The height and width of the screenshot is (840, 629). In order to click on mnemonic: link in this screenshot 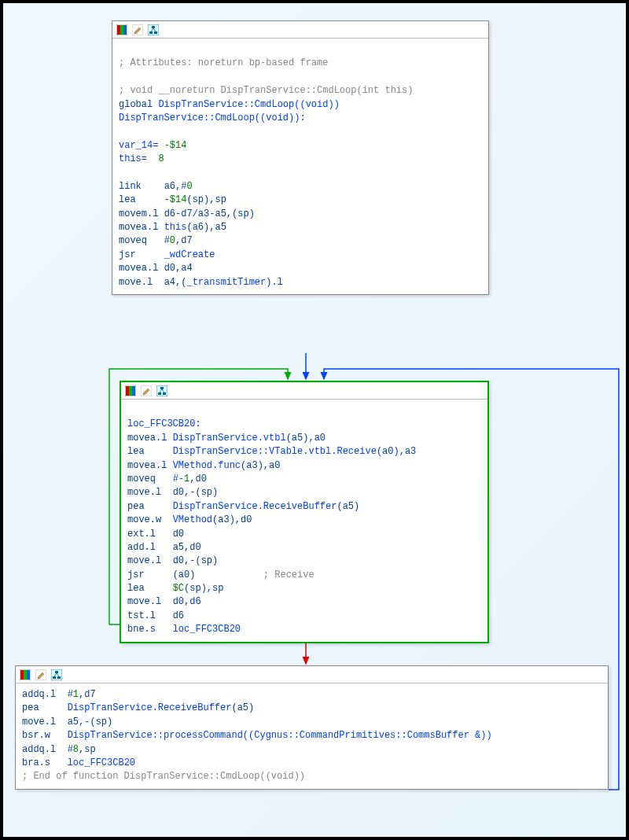, I will do `click(131, 186)`.